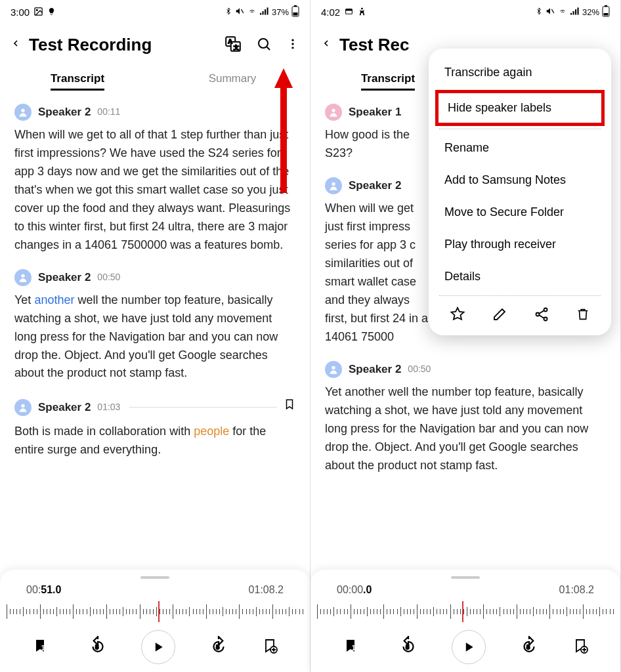  What do you see at coordinates (542, 316) in the screenshot?
I see `share-icon` at bounding box center [542, 316].